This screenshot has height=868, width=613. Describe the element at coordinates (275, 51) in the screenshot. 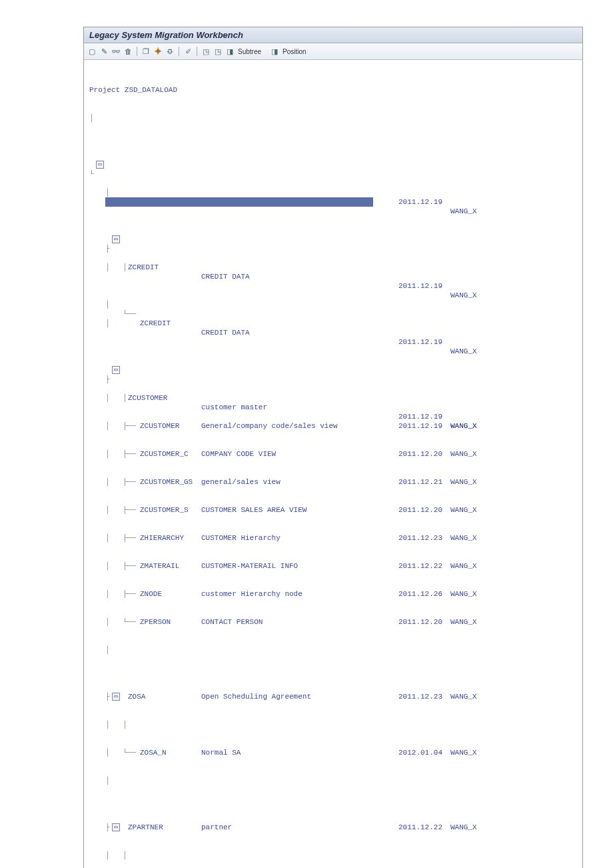

I see `position-icon: ◨` at that location.